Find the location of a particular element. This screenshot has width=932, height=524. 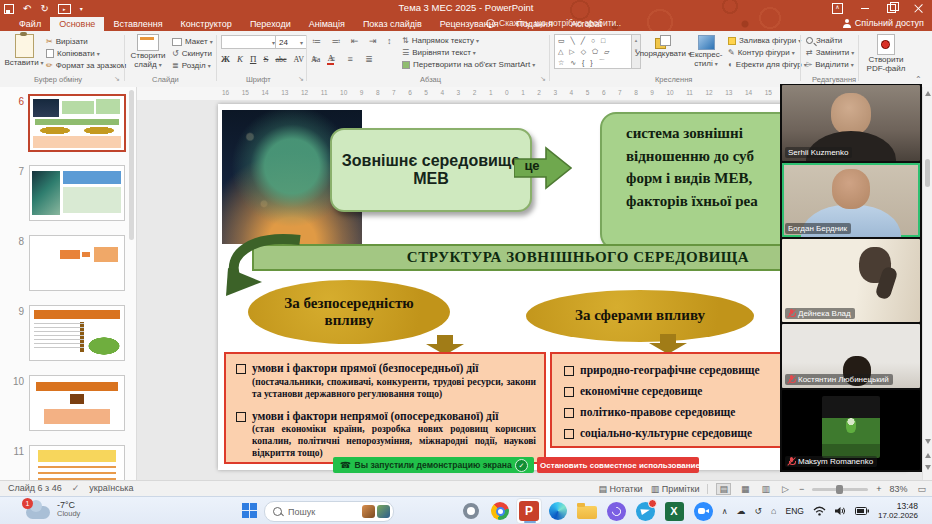

direct-factors-box: умови і фактори прямої (безпосередньої) … is located at coordinates (385, 408).